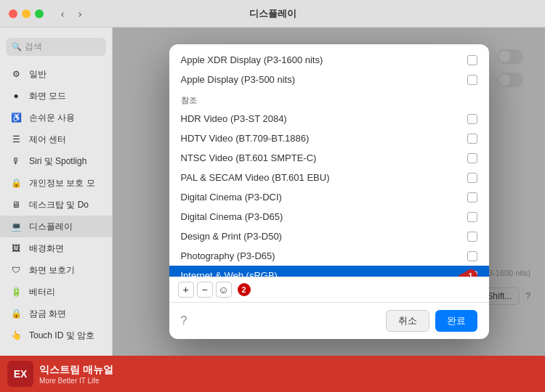  What do you see at coordinates (56, 46) in the screenshot?
I see `search-box: 🔍 검색` at bounding box center [56, 46].